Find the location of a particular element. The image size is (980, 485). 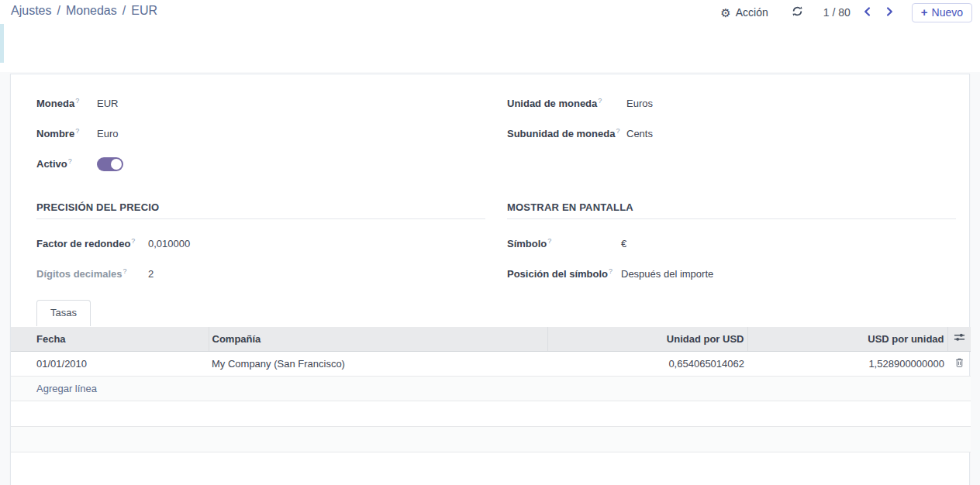

cell-compania: My Company (San Francisco) is located at coordinates (378, 363).